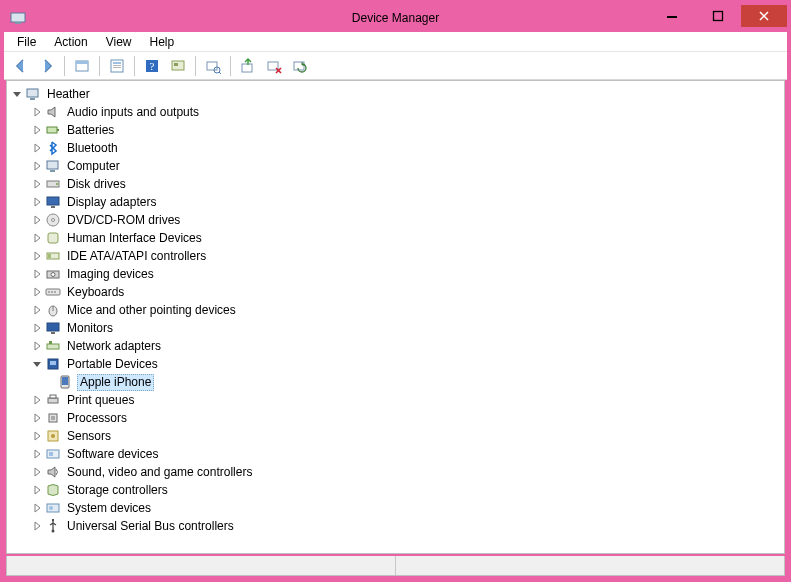 Image resolution: width=791 pixels, height=582 pixels. Describe the element at coordinates (114, 346) in the screenshot. I see `tree-category-label: Network adapters` at that location.